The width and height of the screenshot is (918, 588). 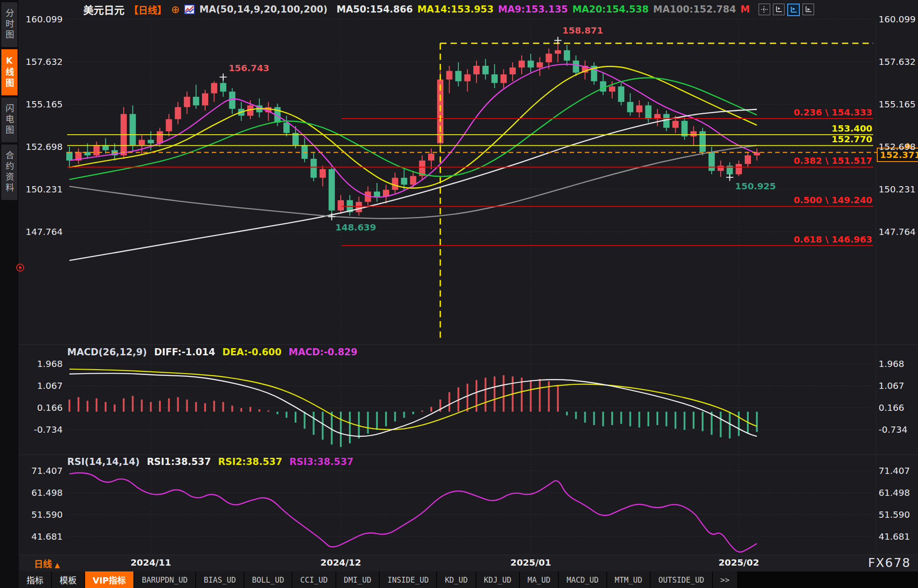 I want to click on x-axis-date-label: 2024/12, so click(x=341, y=562).